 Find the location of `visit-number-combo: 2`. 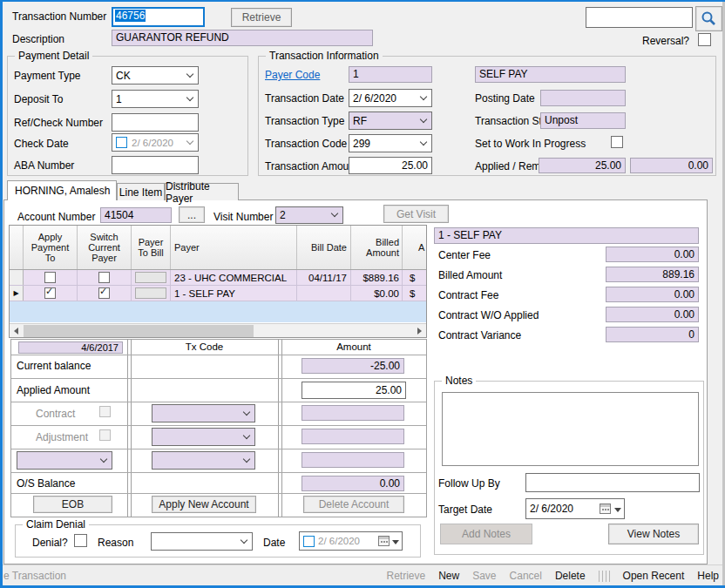

visit-number-combo: 2 is located at coordinates (309, 215).